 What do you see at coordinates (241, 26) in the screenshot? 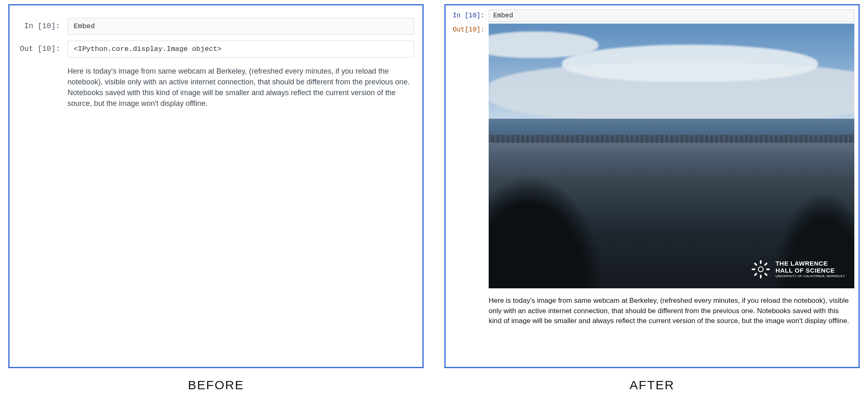
I see `input-code-cell: Embed` at bounding box center [241, 26].